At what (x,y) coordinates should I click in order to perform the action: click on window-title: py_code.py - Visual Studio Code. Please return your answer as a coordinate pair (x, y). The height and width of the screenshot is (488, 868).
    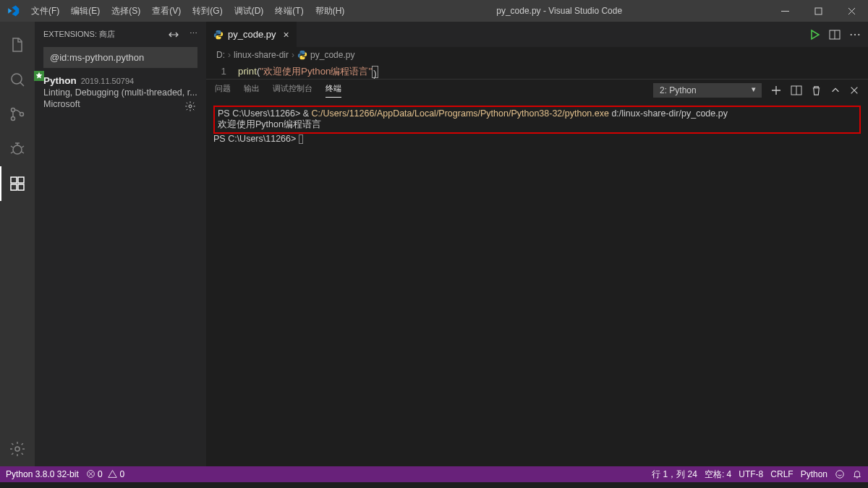
    Looking at the image, I should click on (559, 11).